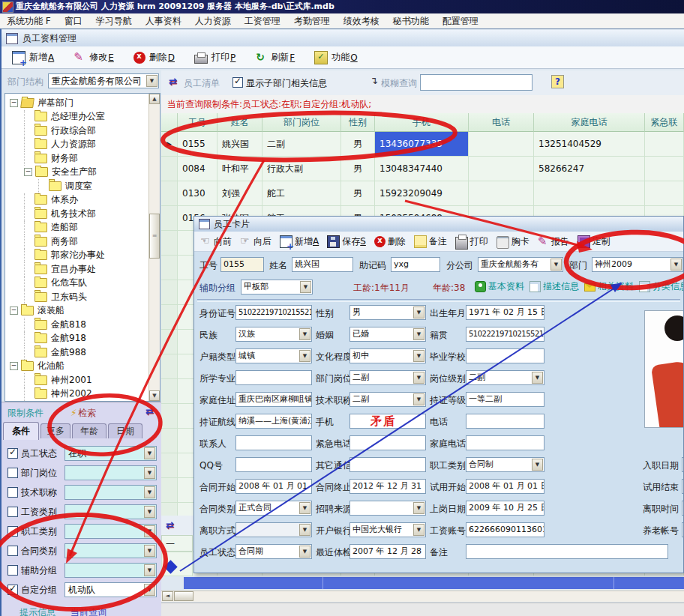  I want to click on link-基本资料: 基本资料, so click(500, 286).